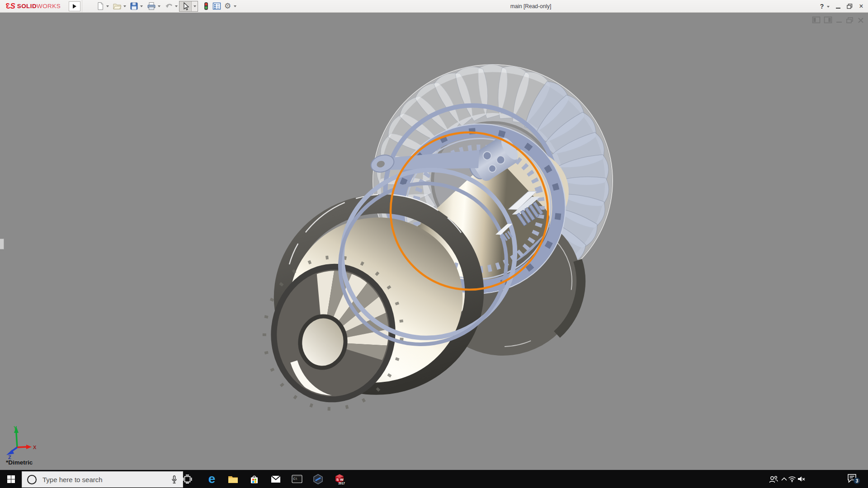 The height and width of the screenshot is (488, 868). I want to click on file-explorer-icon, so click(233, 479).